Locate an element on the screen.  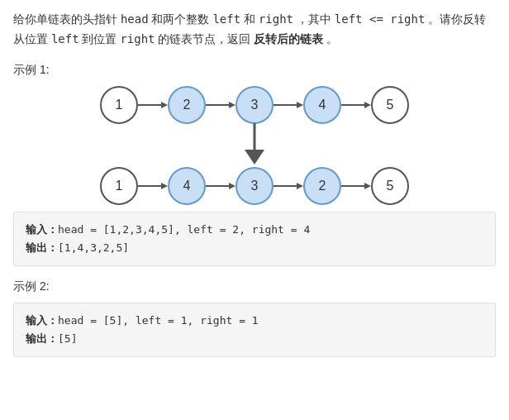
example2-output-label: 输出： is located at coordinates (41, 339).